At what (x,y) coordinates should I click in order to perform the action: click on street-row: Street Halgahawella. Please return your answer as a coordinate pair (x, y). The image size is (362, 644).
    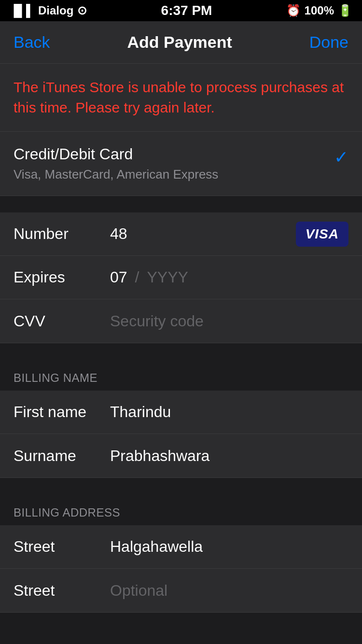
    Looking at the image, I should click on (181, 547).